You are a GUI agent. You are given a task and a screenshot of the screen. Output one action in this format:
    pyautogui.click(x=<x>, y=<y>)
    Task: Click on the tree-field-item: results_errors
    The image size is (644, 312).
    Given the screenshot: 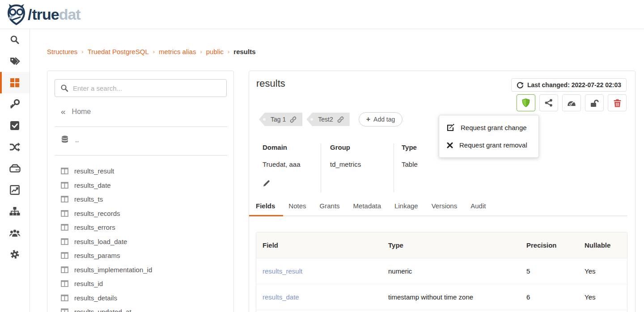 What is the action you would take?
    pyautogui.click(x=140, y=228)
    